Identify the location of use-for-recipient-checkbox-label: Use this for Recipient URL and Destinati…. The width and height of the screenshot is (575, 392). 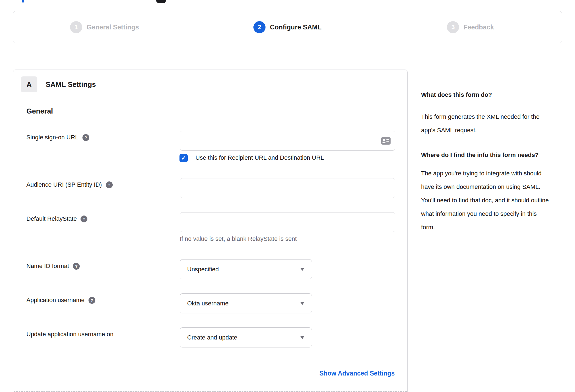
(260, 158).